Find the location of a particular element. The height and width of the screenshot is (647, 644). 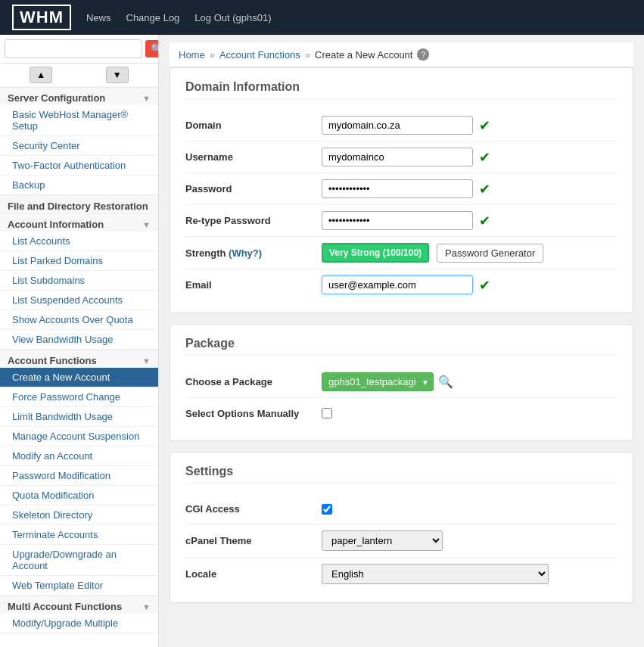

nav-link-news: News is located at coordinates (98, 18).